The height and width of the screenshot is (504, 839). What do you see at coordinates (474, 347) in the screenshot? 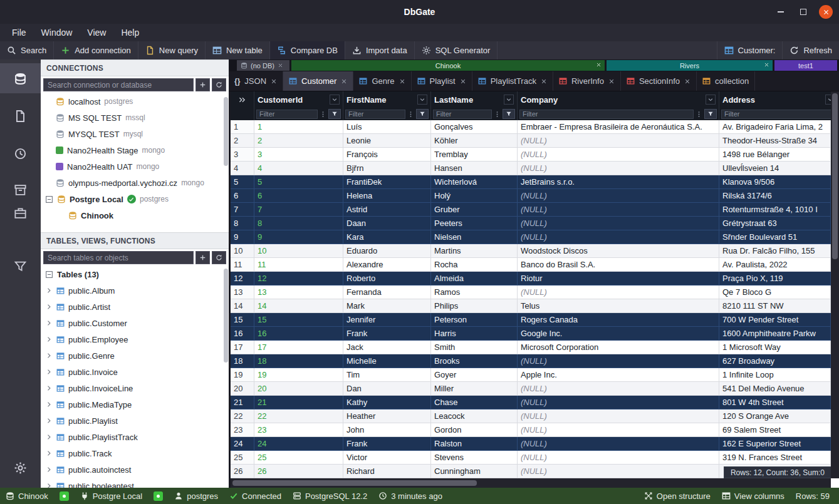
I see `grid-cell: Smith` at bounding box center [474, 347].